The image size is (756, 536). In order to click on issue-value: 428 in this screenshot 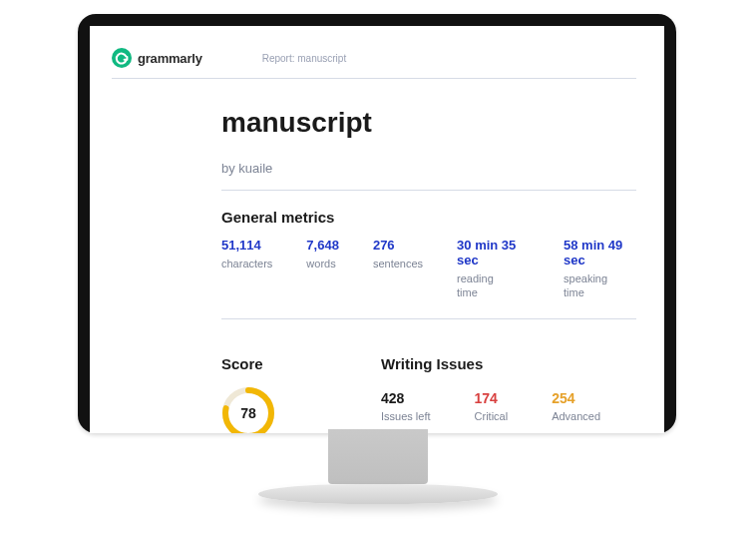, I will do `click(406, 398)`.